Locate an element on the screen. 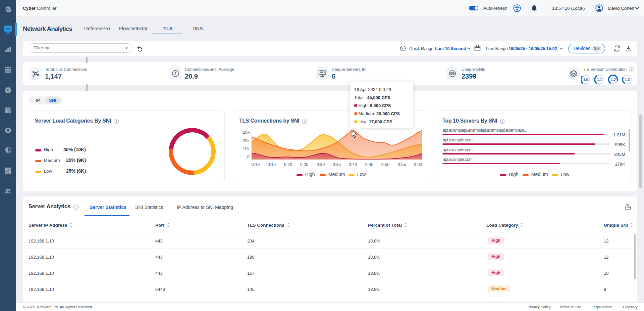  svg-text: 0:40 is located at coordinates (353, 165).